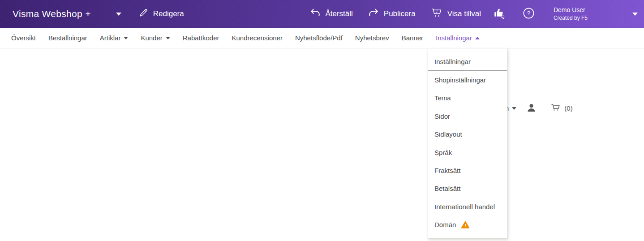 The height and width of the screenshot is (241, 644). I want to click on nav-item-installningar: Inställningar, so click(458, 38).